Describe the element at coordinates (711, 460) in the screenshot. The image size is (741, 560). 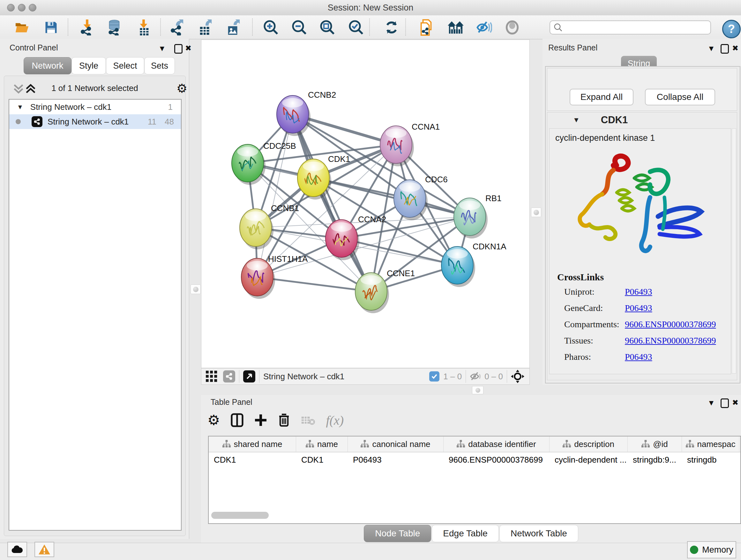
I see `table-cell: stringdb` at that location.